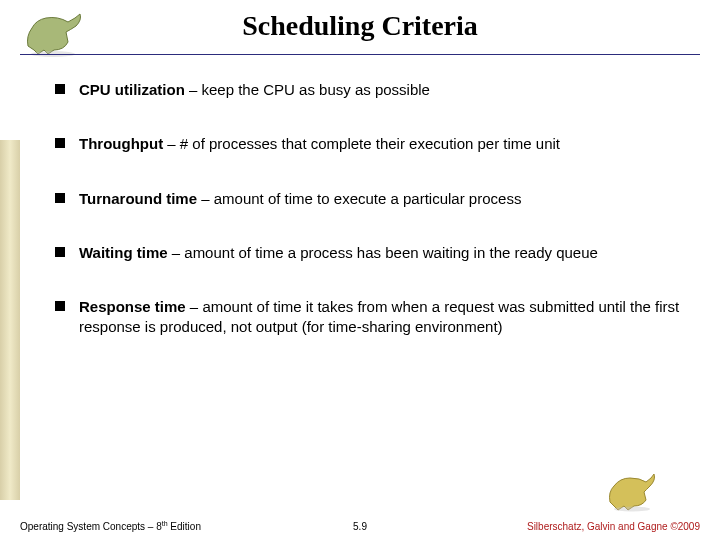 The width and height of the screenshot is (720, 540). Describe the element at coordinates (360, 26) in the screenshot. I see `slide-title: Scheduling Criteria` at that location.